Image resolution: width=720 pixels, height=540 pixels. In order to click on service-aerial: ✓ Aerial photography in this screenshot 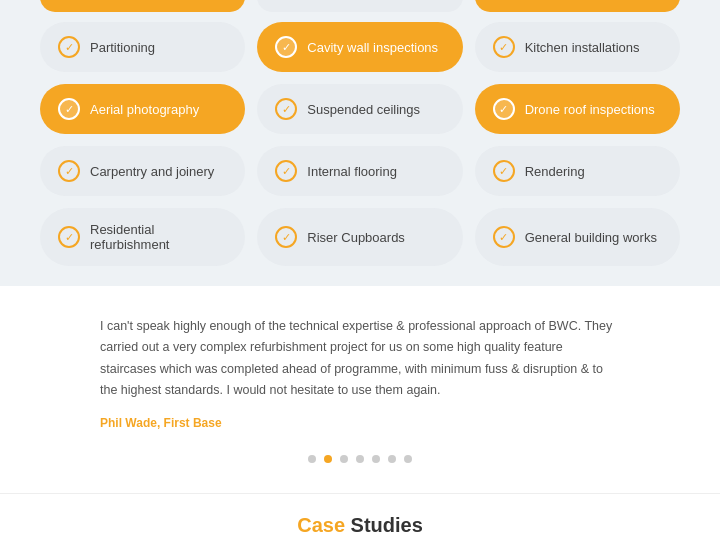, I will do `click(142, 109)`.